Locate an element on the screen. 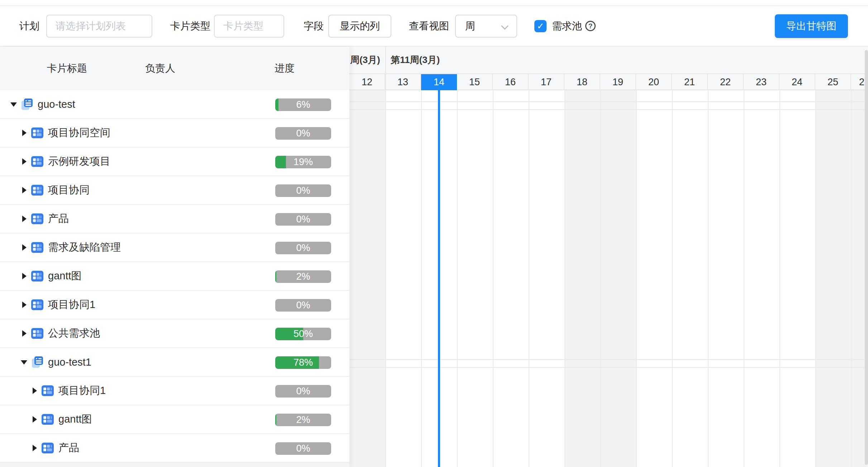  pool-checkbox: ✓ is located at coordinates (540, 26).